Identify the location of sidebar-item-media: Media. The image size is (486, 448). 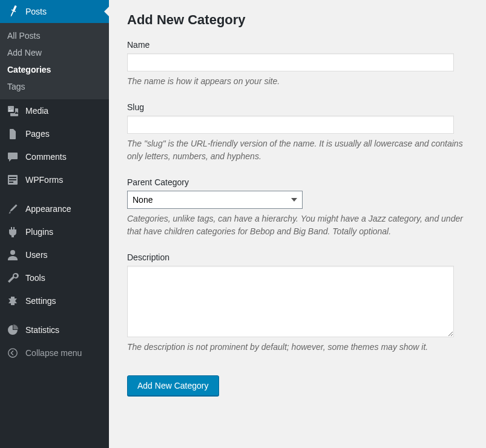
(54, 111).